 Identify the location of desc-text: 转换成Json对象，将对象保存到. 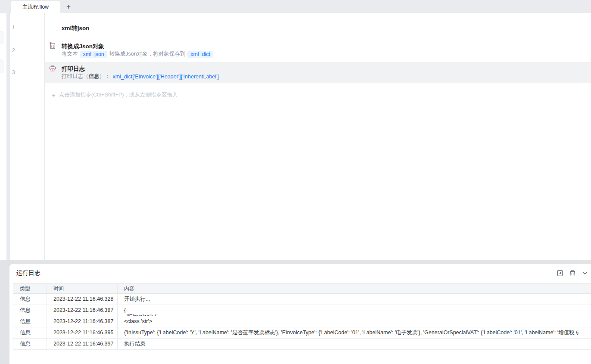
(147, 54).